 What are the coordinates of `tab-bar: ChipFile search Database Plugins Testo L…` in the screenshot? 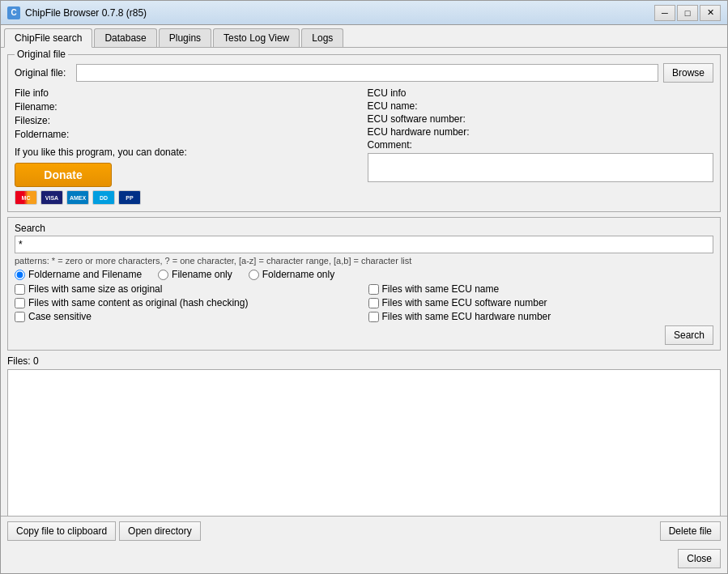 It's located at (364, 36).